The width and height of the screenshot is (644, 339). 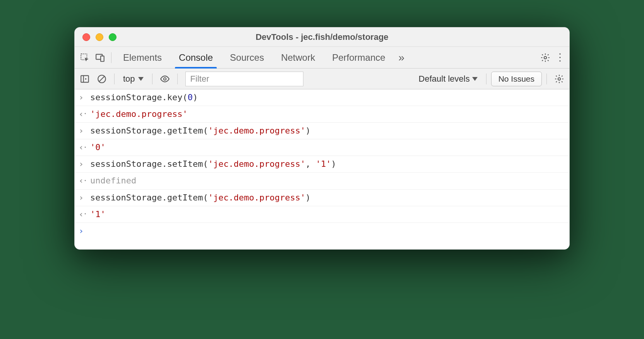 I want to click on tabstrip: Elements Console Sources Network Perform…, so click(x=322, y=58).